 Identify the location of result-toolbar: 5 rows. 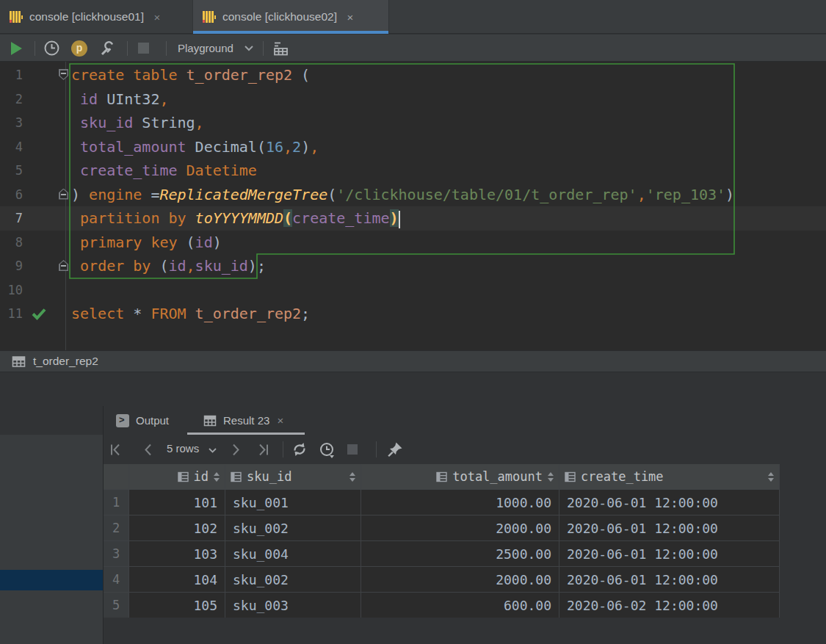
(413, 449).